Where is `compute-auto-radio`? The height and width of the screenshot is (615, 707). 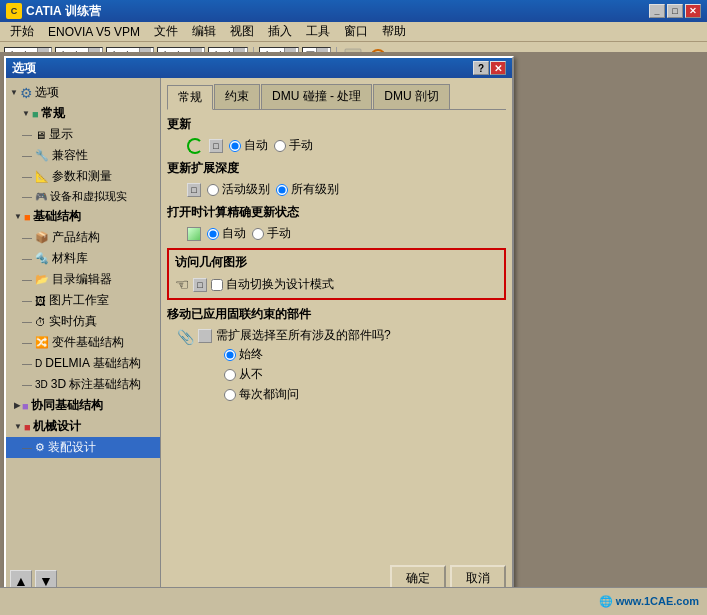 compute-auto-radio is located at coordinates (213, 234).